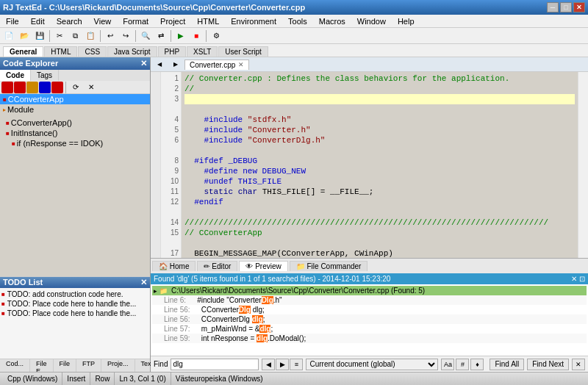 Image resolution: width=588 pixels, height=385 pixels. I want to click on sr-result-4: Line 57: m_pMainWnd = &dlg;, so click(369, 329).